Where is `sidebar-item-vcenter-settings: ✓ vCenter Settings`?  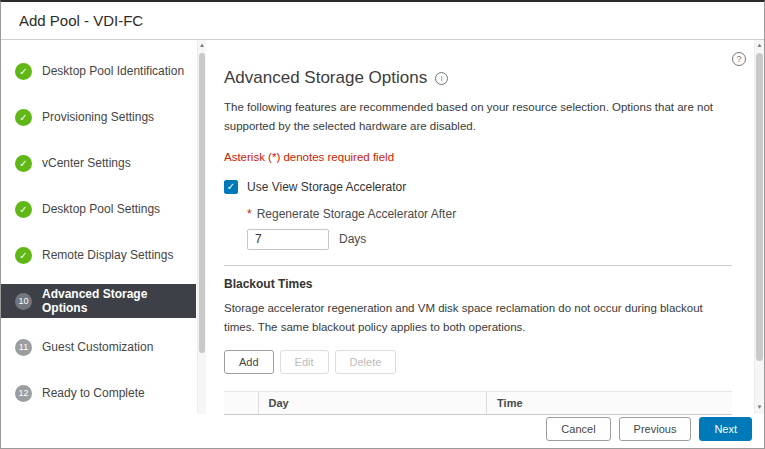 sidebar-item-vcenter-settings: ✓ vCenter Settings is located at coordinates (98, 163).